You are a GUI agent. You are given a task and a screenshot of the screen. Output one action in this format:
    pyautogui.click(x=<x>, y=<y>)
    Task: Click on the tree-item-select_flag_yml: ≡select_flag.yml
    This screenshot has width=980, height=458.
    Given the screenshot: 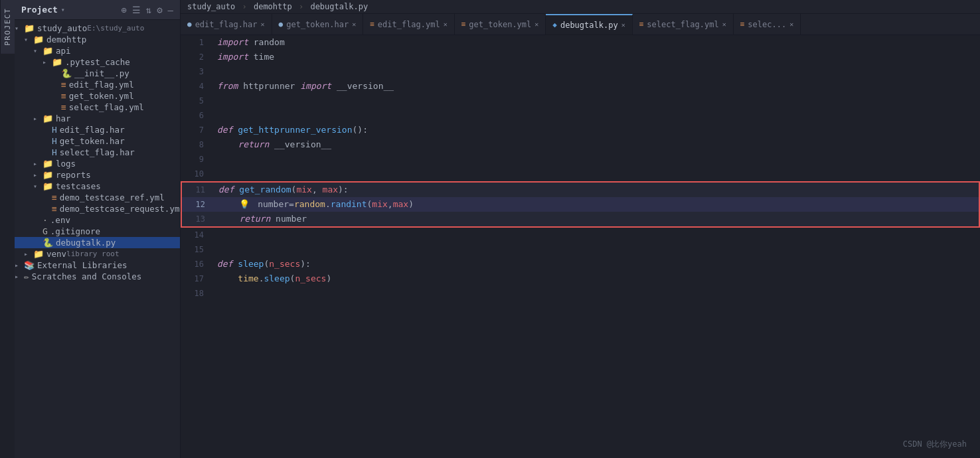 What is the action you would take?
    pyautogui.click(x=97, y=108)
    